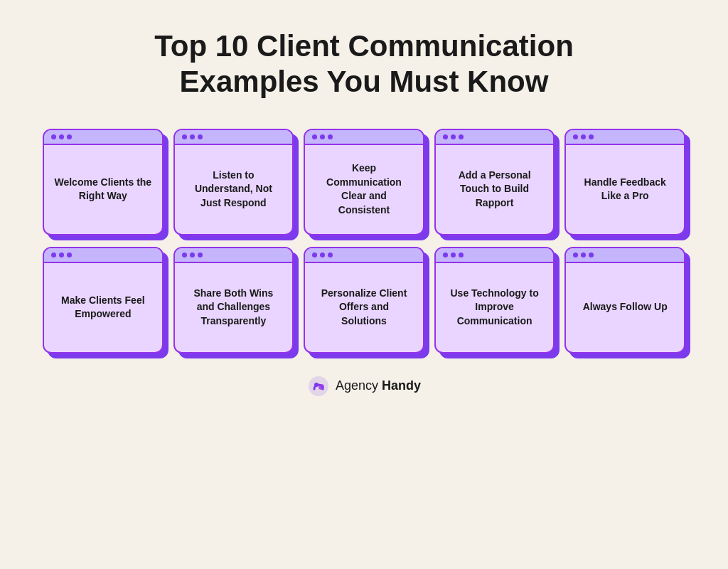 The image size is (728, 569). Describe the element at coordinates (625, 182) in the screenshot. I see `card-5: Handle Feedback Like a Pro` at that location.